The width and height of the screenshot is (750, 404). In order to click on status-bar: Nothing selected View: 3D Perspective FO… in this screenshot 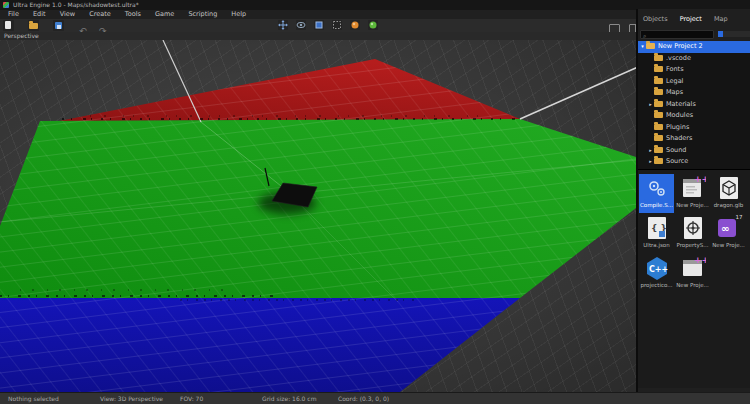, I will do `click(375, 398)`.